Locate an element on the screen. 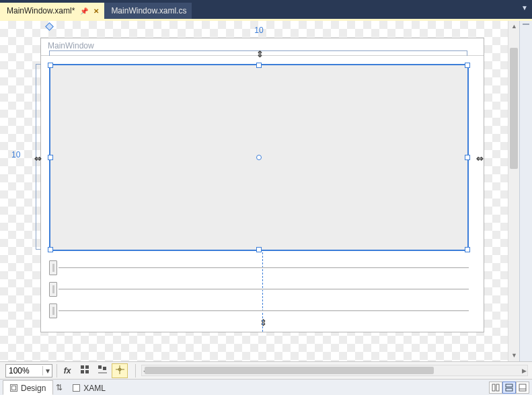 Image resolution: width=532 pixels, height=395 pixels. document-tab-bar: MainWindow.xaml* 📌 ✕ MainWindow.xaml.cs … is located at coordinates (266, 9).